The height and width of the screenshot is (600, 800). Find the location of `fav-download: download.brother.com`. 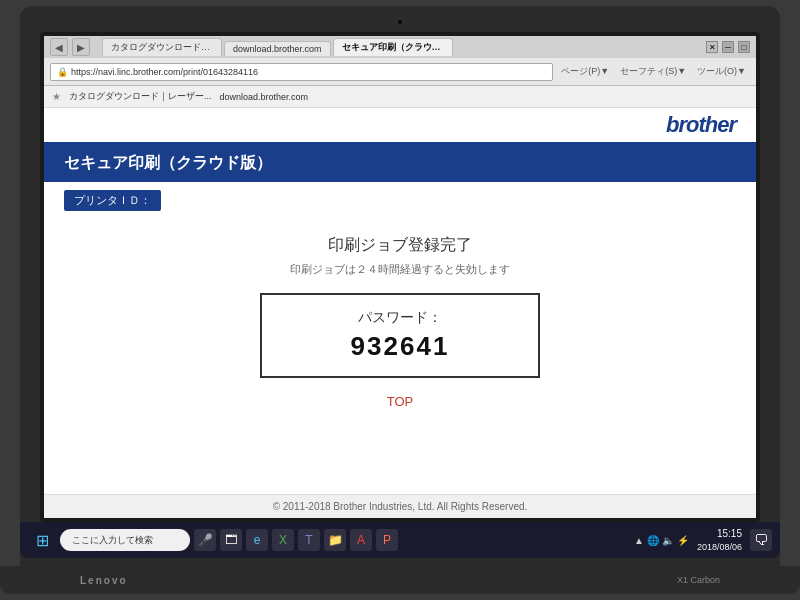

fav-download: download.brother.com is located at coordinates (264, 97).